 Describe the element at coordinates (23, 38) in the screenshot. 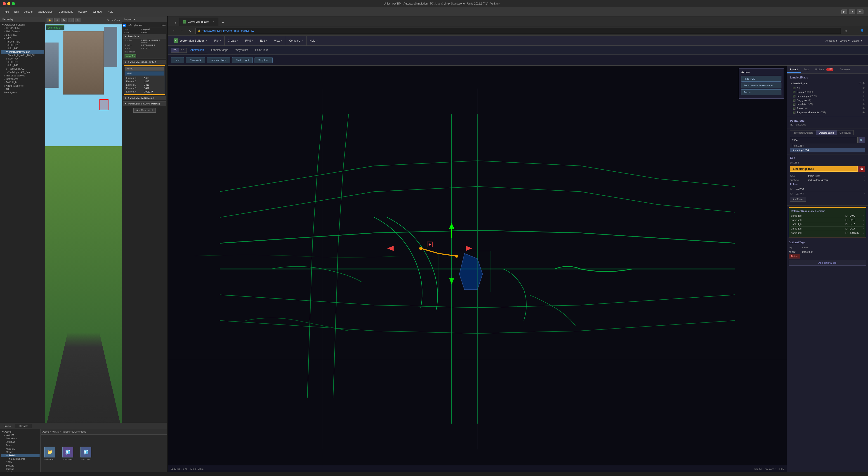

I see `hierarchy-item-npcs: ▼ NPCs` at that location.